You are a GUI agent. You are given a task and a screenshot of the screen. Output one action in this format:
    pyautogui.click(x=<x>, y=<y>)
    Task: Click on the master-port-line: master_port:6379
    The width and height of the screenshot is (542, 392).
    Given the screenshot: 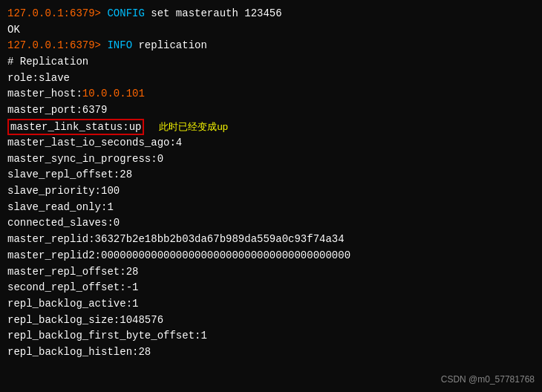 What is the action you would take?
    pyautogui.click(x=271, y=111)
    